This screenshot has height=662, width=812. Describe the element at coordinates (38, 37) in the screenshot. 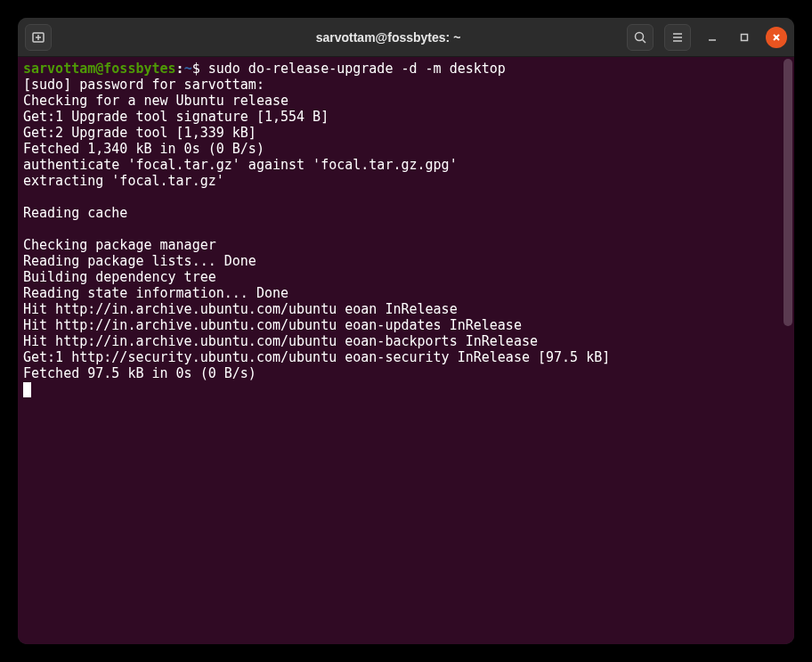

I see `new-tab-button` at that location.